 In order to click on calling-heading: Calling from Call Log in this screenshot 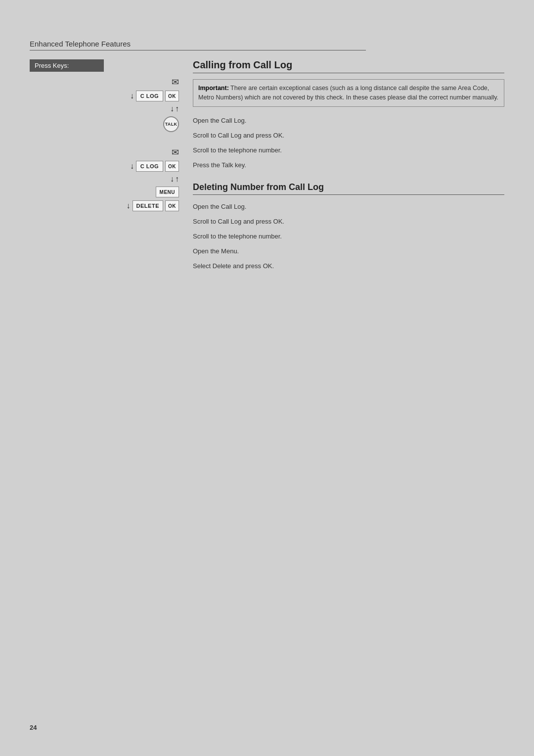, I will do `click(349, 66)`.